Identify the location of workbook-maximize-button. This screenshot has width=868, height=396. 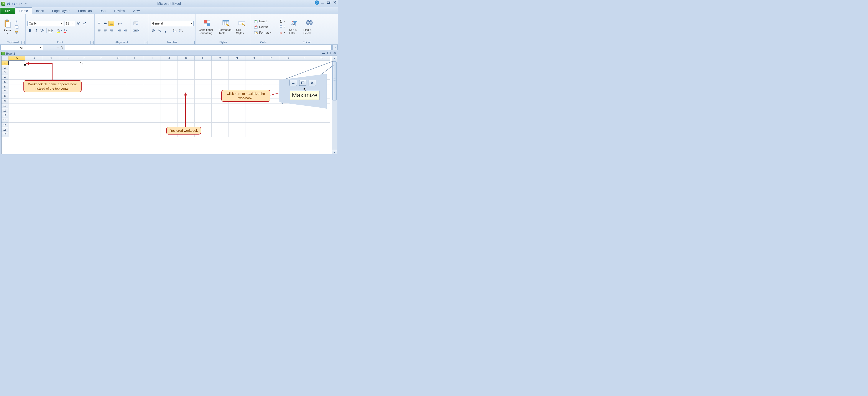
(329, 53).